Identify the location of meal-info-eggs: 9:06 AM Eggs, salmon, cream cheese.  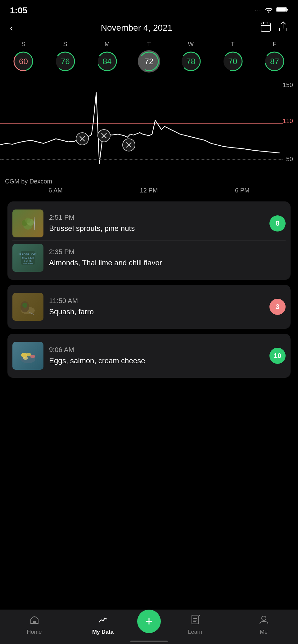
(156, 356).